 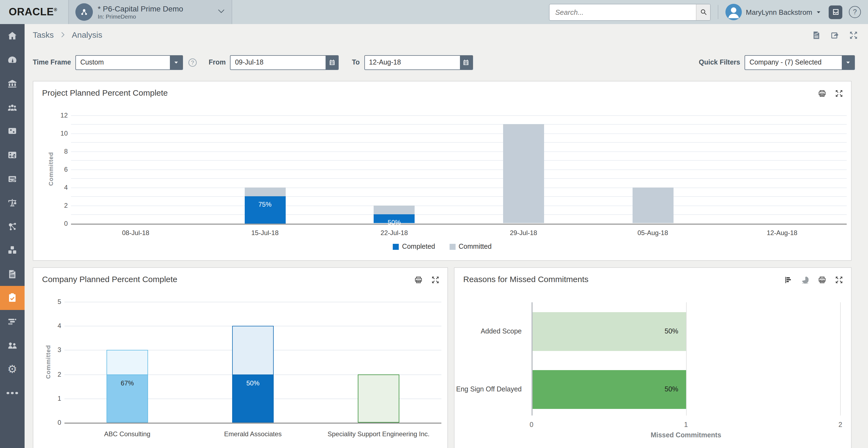 I want to click on y-category-label: Added Scope, so click(x=488, y=331).